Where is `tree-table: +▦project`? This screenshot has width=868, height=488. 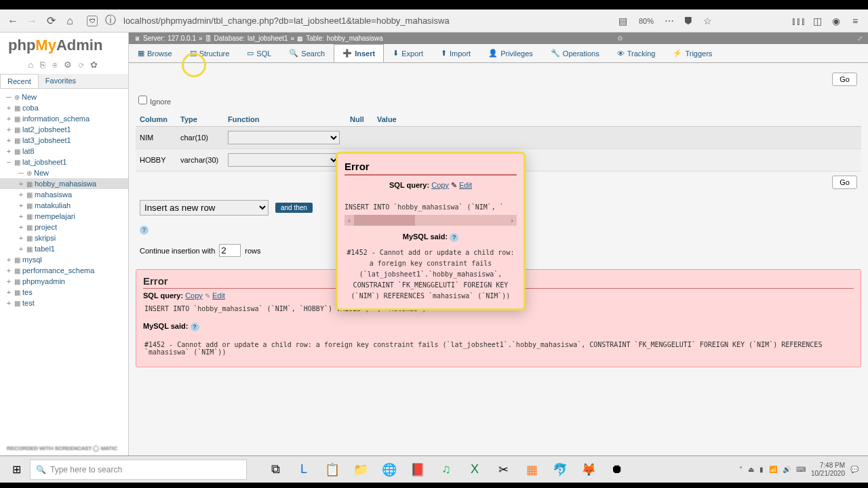
tree-table: +▦project is located at coordinates (64, 227).